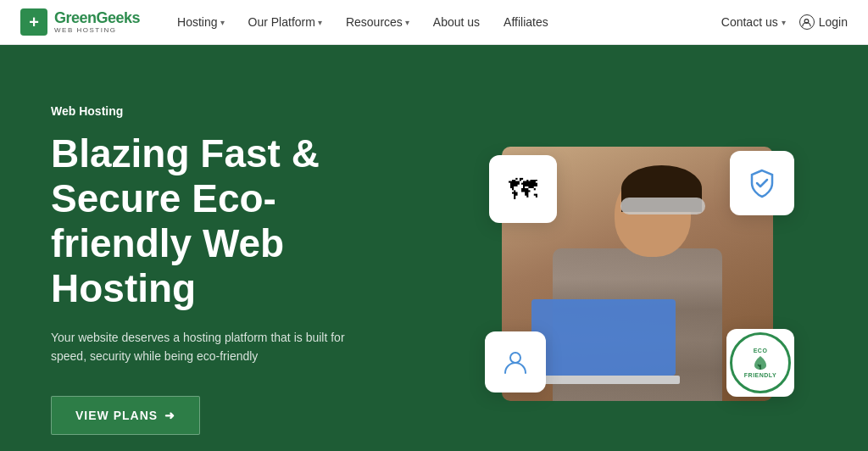 The height and width of the screenshot is (451, 868). Describe the element at coordinates (97, 22) in the screenshot. I see `logo-text: GreenGeeks WEB HOSTING` at that location.